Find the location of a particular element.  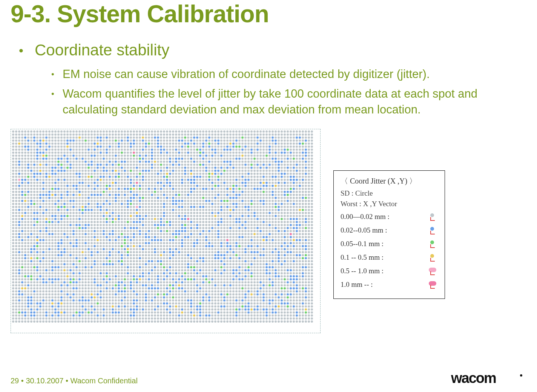

legend-swatch-pink is located at coordinates (433, 271).